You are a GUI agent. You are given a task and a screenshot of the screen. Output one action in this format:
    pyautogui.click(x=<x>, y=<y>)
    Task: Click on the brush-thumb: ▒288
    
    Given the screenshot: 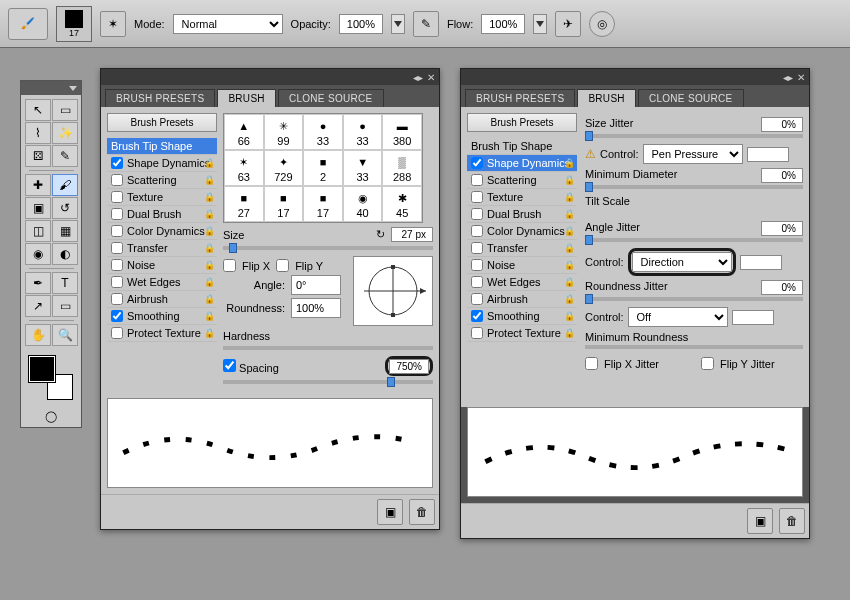 What is the action you would take?
    pyautogui.click(x=402, y=168)
    